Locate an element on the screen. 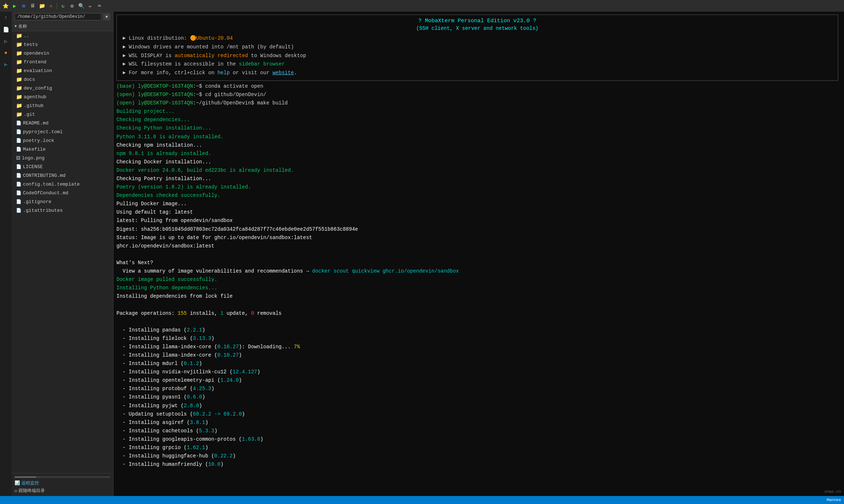 The image size is (844, 504). mobaterm-website-link: website is located at coordinates (283, 73).